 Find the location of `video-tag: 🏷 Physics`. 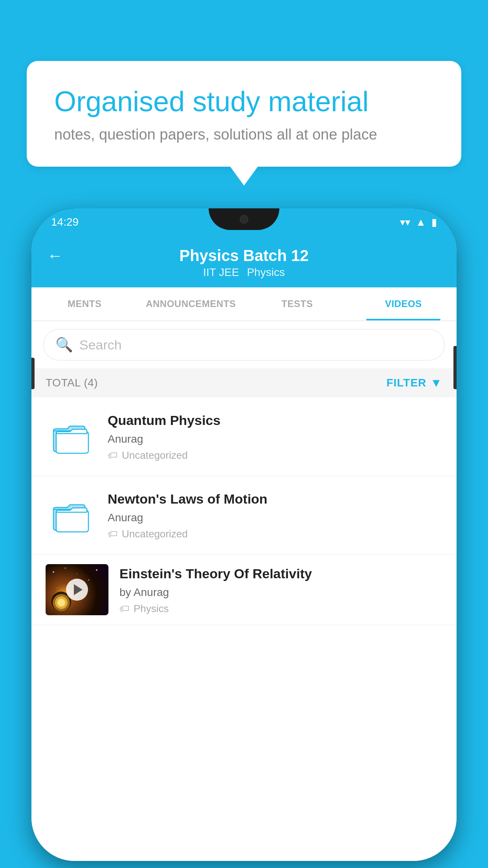

video-tag: 🏷 Physics is located at coordinates (281, 609).